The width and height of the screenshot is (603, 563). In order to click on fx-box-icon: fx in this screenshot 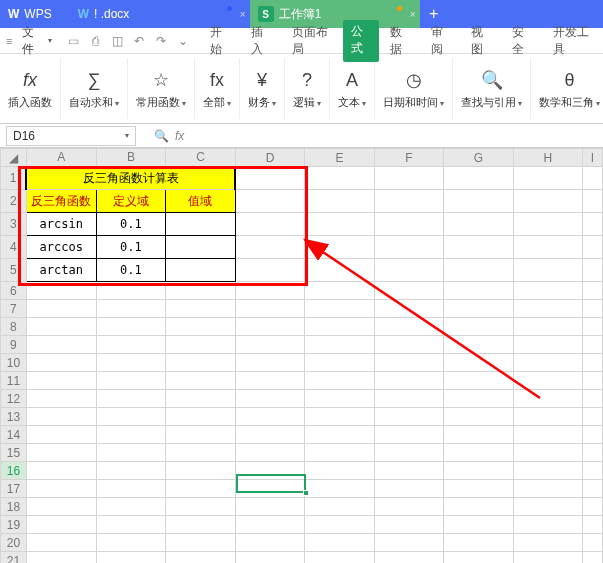, I will do `click(217, 80)`.